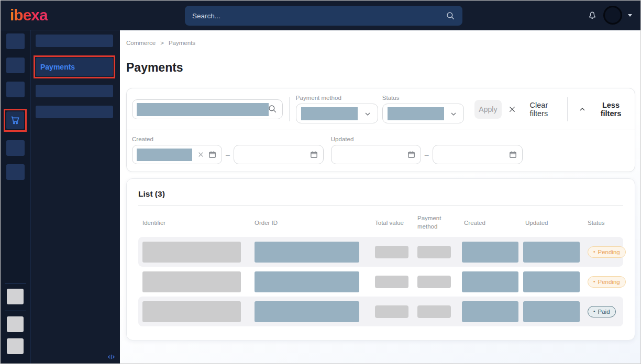 Image resolution: width=641 pixels, height=364 pixels. What do you see at coordinates (182, 43) in the screenshot?
I see `breadcrumb-payments: Payments` at bounding box center [182, 43].